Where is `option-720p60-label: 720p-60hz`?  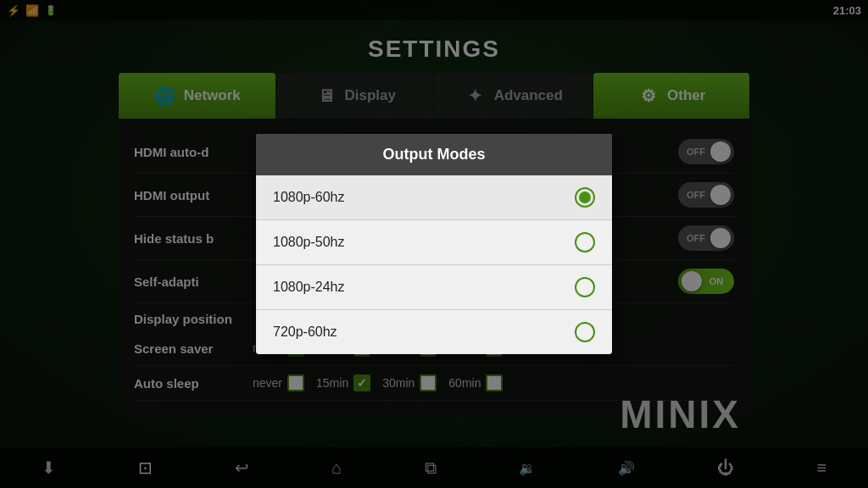
option-720p60-label: 720p-60hz is located at coordinates (305, 332).